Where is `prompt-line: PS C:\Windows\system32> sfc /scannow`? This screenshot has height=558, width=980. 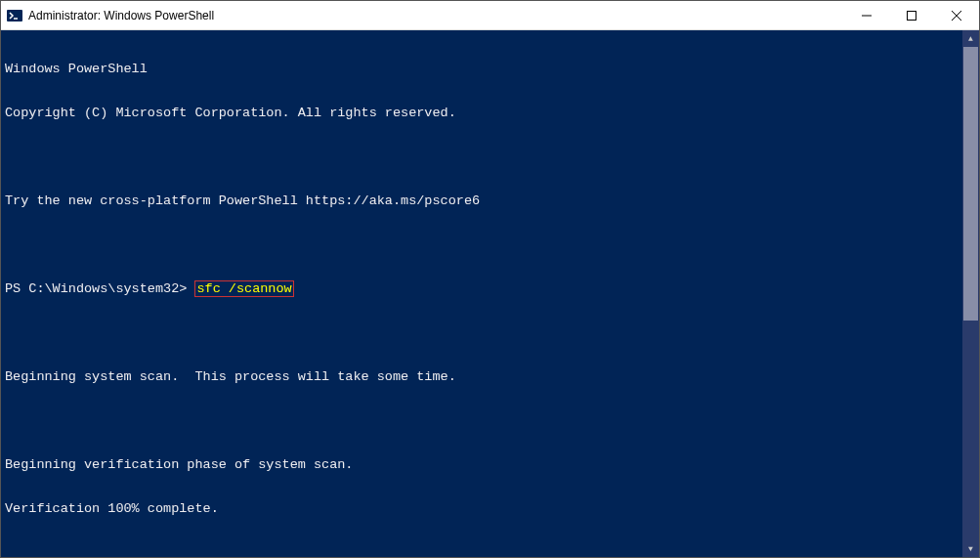 prompt-line: PS C:\Windows\system32> sfc /scannow is located at coordinates (490, 289).